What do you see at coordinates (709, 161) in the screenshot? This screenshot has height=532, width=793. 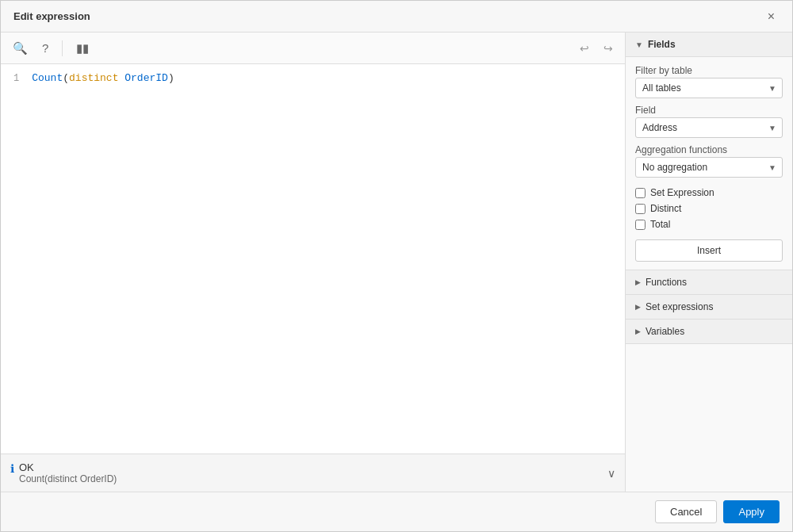 I see `aggregation-group: Aggregation functions No aggregation ▼` at bounding box center [709, 161].